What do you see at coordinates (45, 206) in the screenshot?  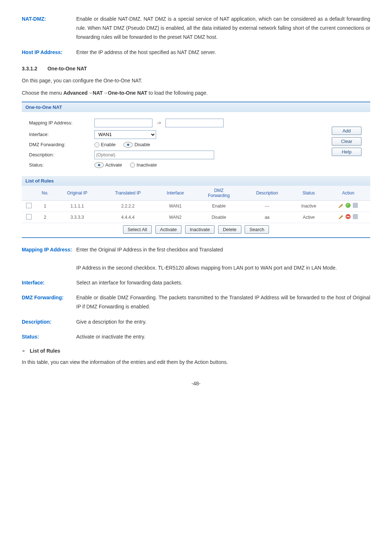 I see `cell-no: 1` at bounding box center [45, 206].